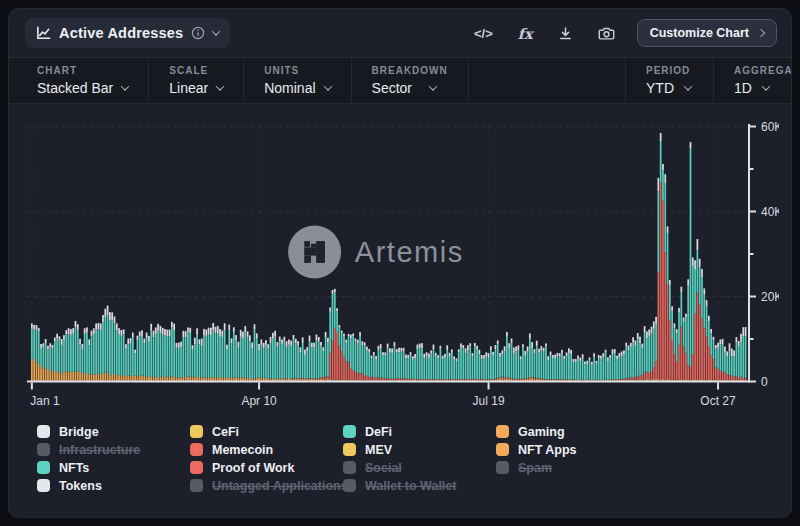 This screenshot has height=526, width=800. Describe the element at coordinates (44, 34) in the screenshot. I see `chart-line-icon` at that location.